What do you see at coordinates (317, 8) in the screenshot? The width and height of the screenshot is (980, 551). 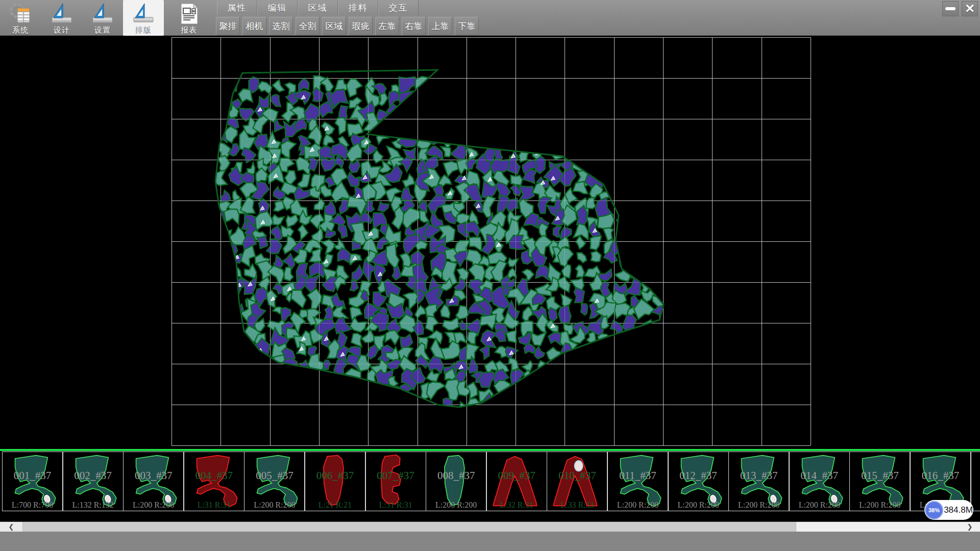 I see `menu-bar: 属性编辑区域排料交互` at bounding box center [317, 8].